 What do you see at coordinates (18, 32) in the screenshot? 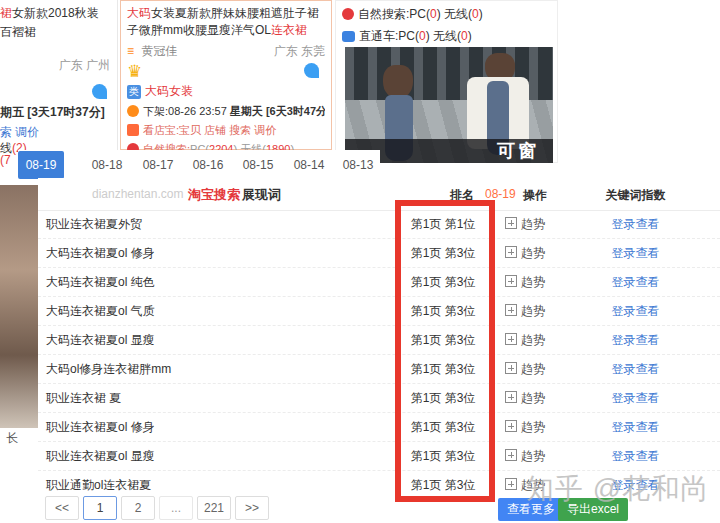
I see `product-title-line2: 百褶裙` at bounding box center [18, 32].